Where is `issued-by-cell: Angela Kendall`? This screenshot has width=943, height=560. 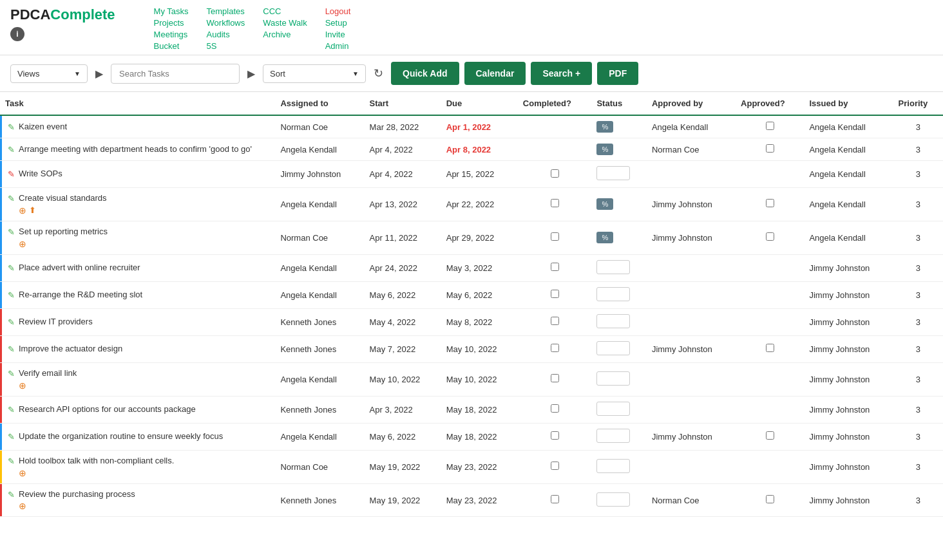
issued-by-cell: Angela Kendall is located at coordinates (848, 205).